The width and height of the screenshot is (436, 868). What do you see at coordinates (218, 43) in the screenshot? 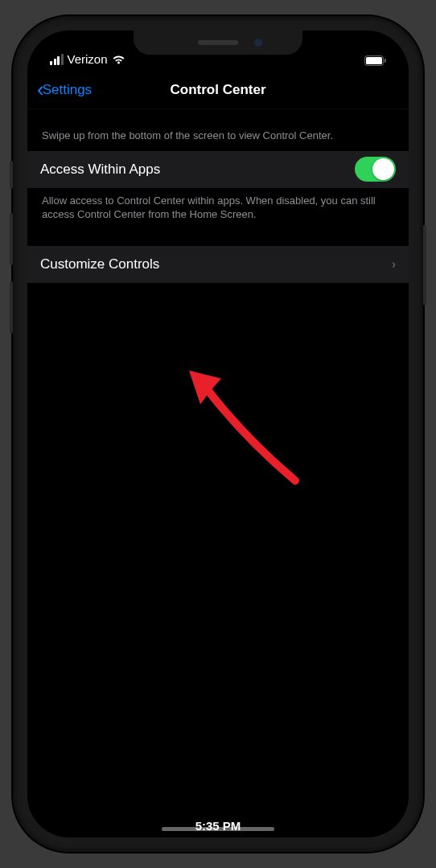
I see `speaker` at bounding box center [218, 43].